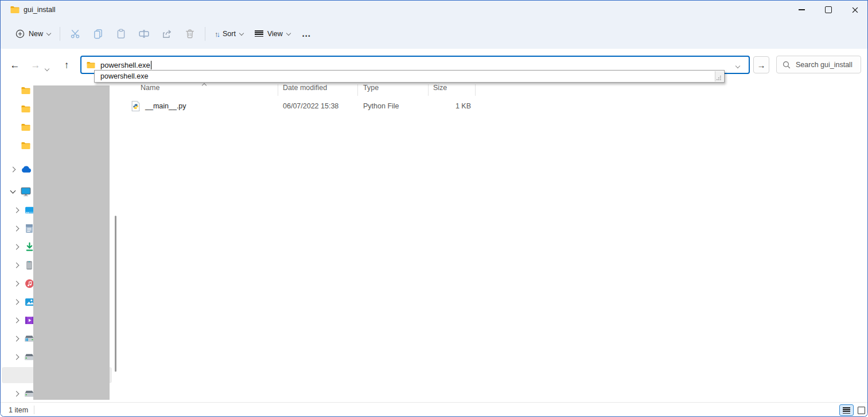 The image size is (868, 417). I want to click on back-button: ←, so click(15, 65).